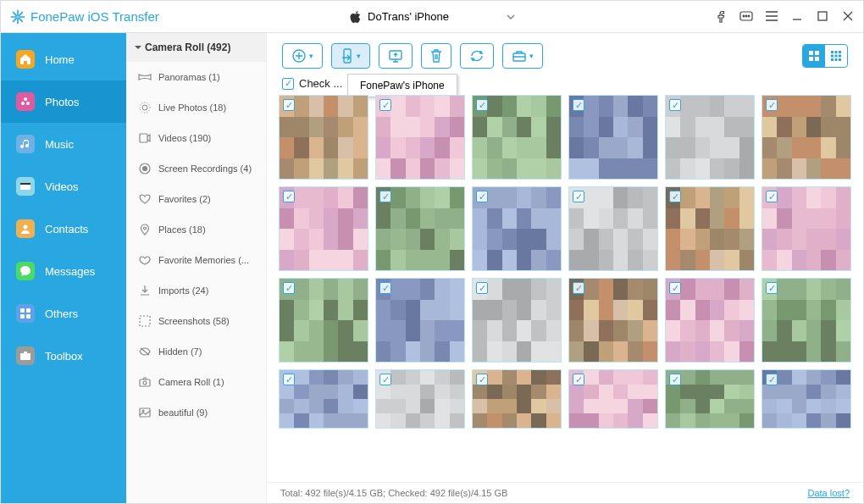 This screenshot has height=504, width=864. What do you see at coordinates (848, 17) in the screenshot?
I see `close-icon` at bounding box center [848, 17].